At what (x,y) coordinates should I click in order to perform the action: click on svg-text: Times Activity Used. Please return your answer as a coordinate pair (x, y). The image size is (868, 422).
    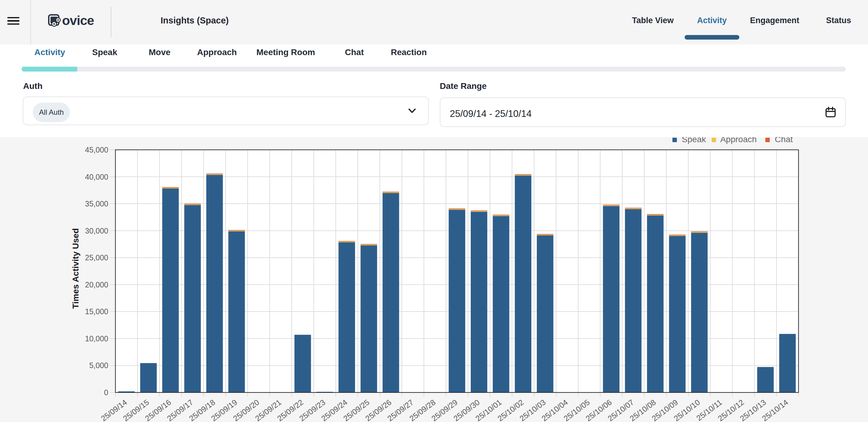
    Looking at the image, I should click on (75, 269).